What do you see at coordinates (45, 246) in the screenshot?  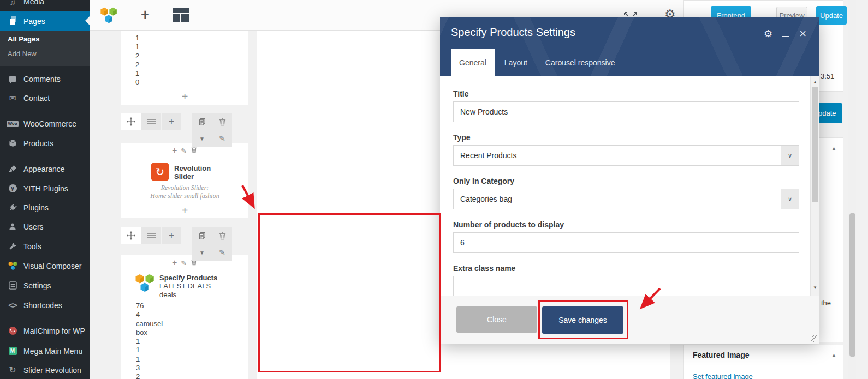 I see `sidebar-item-tools: Tools` at bounding box center [45, 246].